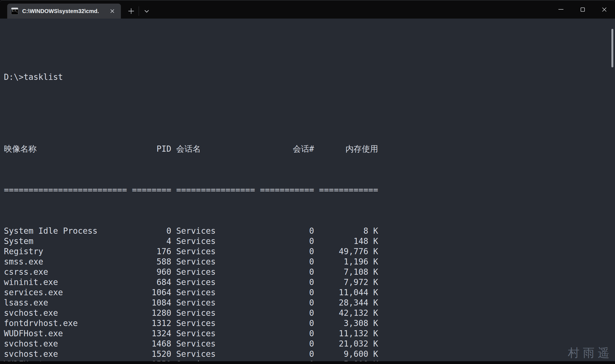 The width and height of the screenshot is (615, 364). I want to click on tab-title: C:\WINDOWS\system32\cmd., so click(63, 11).